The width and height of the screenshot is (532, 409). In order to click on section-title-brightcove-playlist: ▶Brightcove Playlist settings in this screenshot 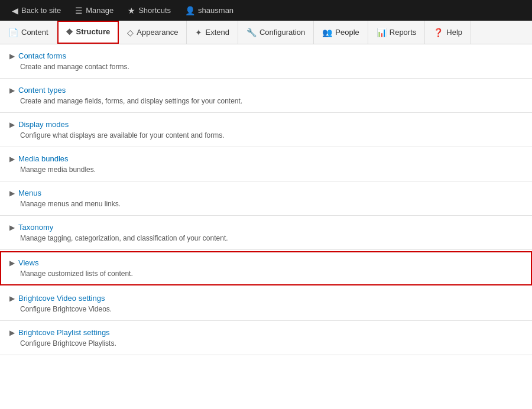, I will do `click(266, 332)`.